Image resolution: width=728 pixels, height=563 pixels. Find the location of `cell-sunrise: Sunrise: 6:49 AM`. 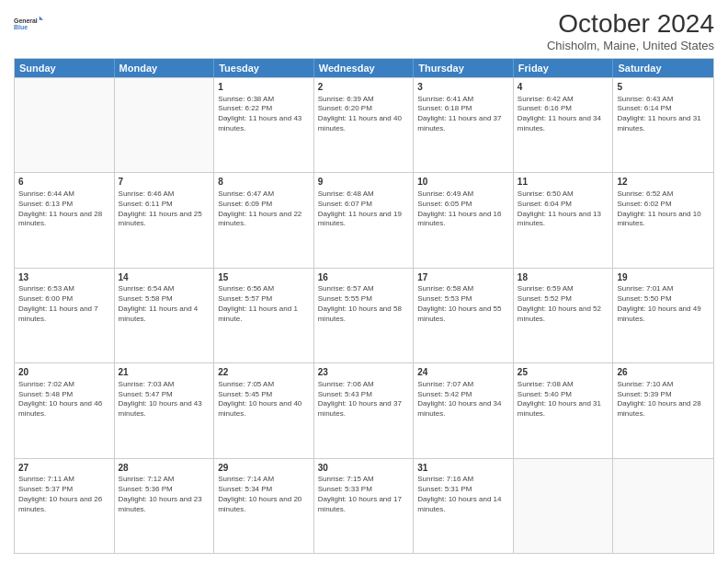

cell-sunrise: Sunrise: 6:49 AM is located at coordinates (463, 195).